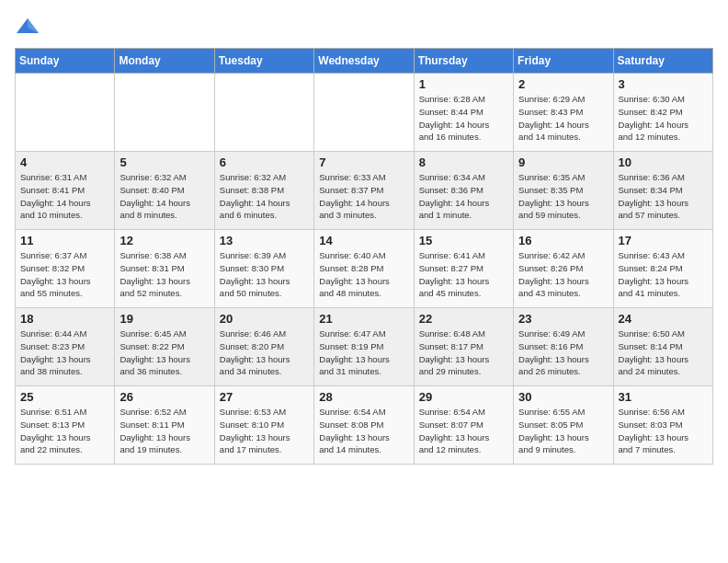  I want to click on day-info: Sunrise: 6:30 AM Sunset: 8:42 PM Dayligh…, so click(664, 118).